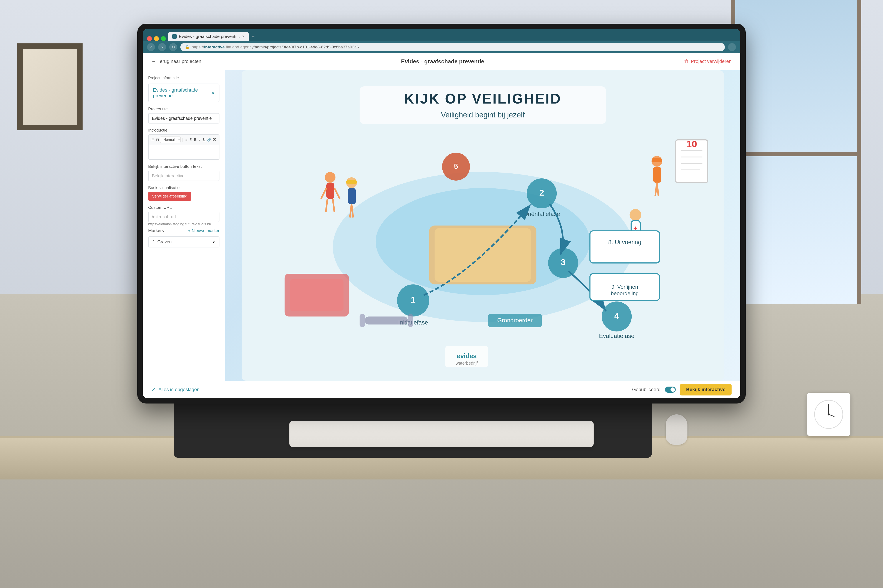  Describe the element at coordinates (156, 39) in the screenshot. I see `minimize-window-button` at that location.